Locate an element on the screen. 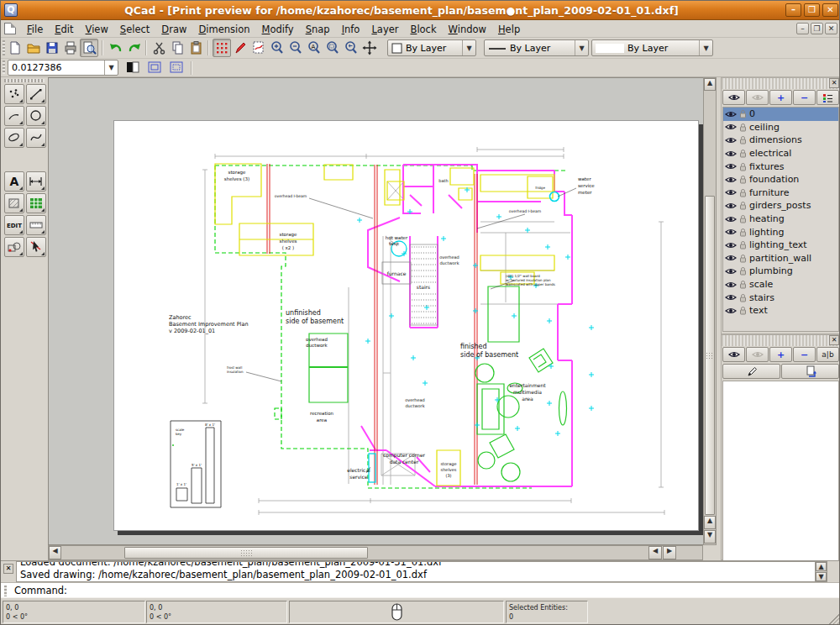  select-tool-button is located at coordinates (36, 247).